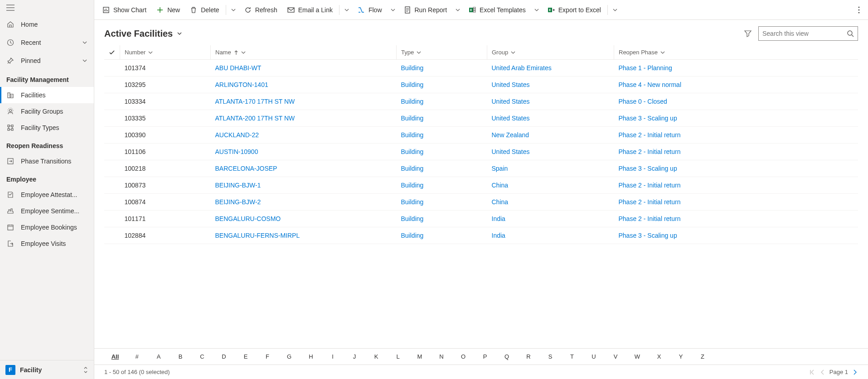  Describe the element at coordinates (442, 53) in the screenshot. I see `column-header-type: Type` at that location.